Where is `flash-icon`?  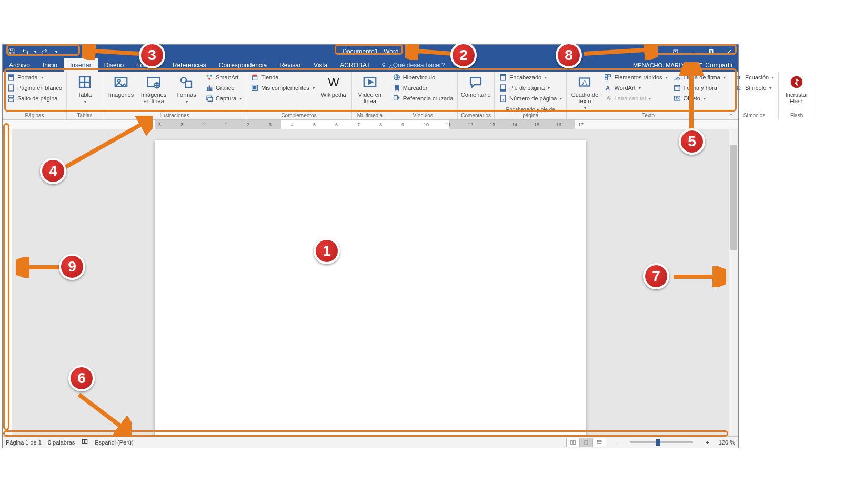 flash-icon is located at coordinates (797, 82).